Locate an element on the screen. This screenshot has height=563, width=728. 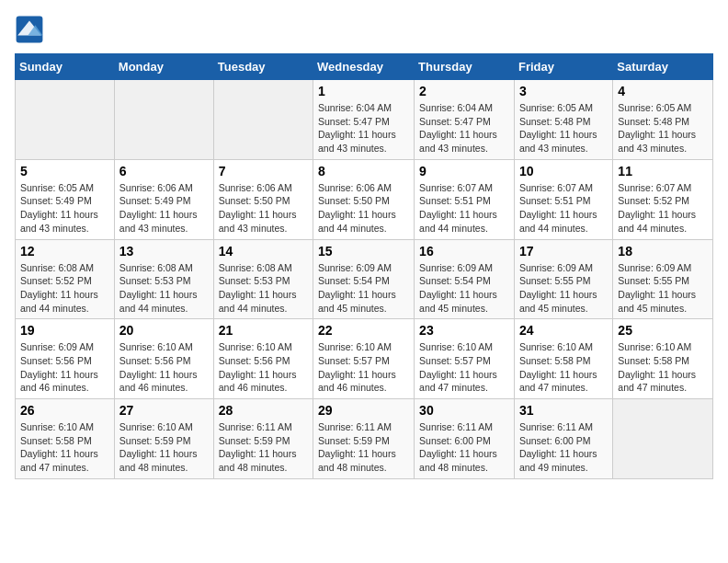
day-number: 31 is located at coordinates (563, 410).